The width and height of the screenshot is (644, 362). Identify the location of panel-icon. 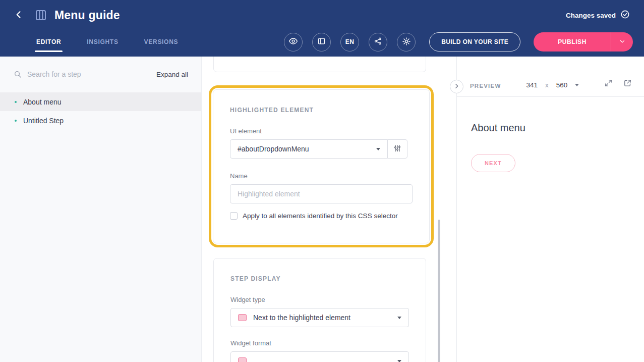
(322, 42).